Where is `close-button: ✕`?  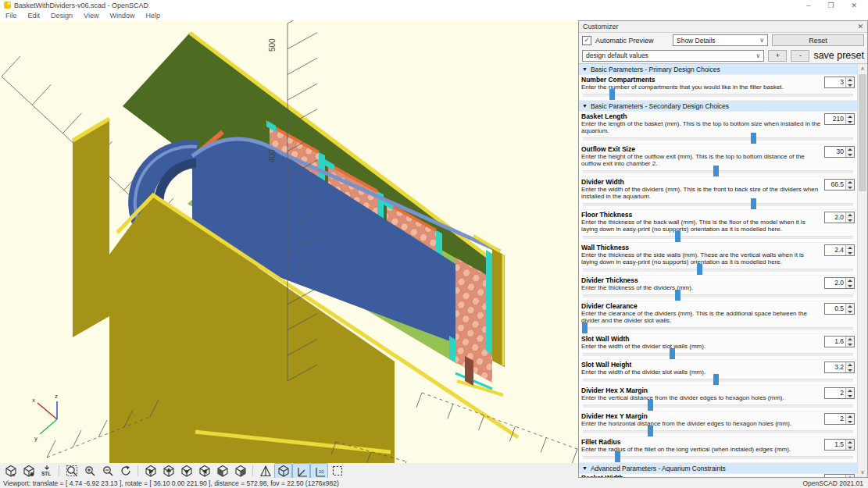
close-button: ✕ is located at coordinates (854, 5).